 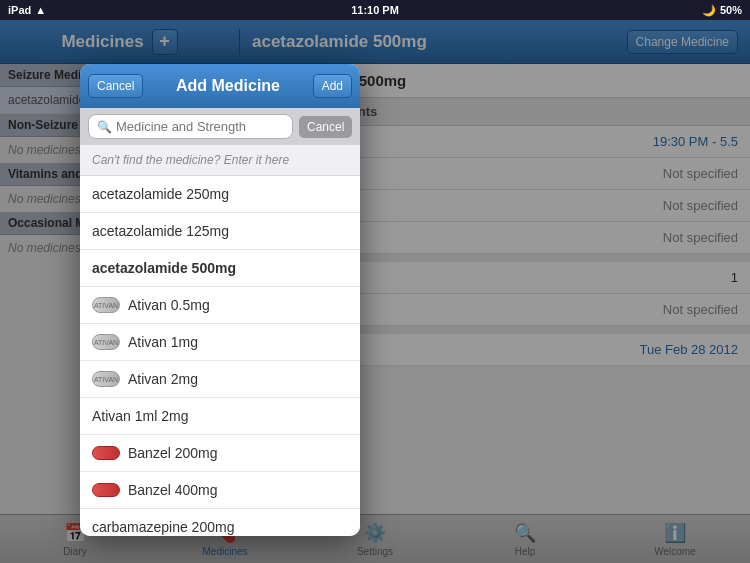 What do you see at coordinates (163, 379) in the screenshot?
I see `medicine-item-name: Ativan 2mg` at bounding box center [163, 379].